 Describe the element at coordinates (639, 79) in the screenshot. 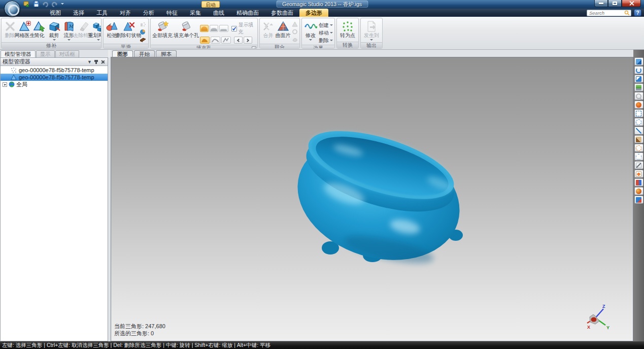

I see `zoom-window-button` at that location.